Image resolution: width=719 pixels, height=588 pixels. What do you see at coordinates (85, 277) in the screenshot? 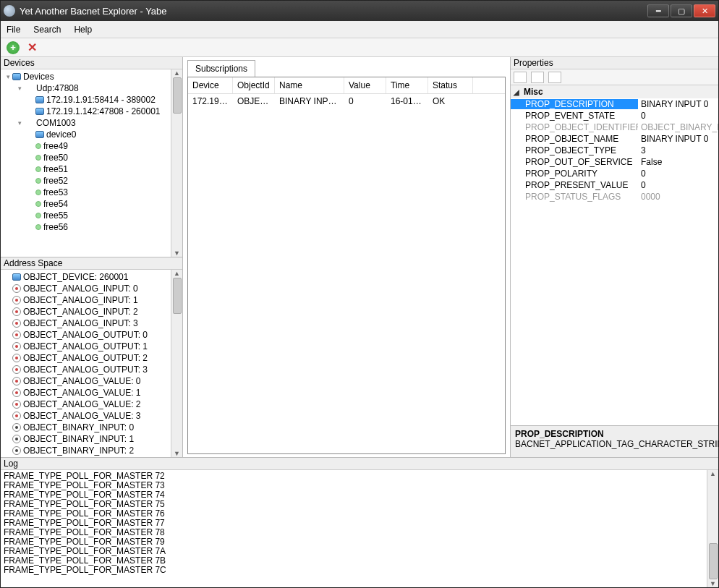
I see `address-space-item-0: OBJECT_DEVICE: 260001` at bounding box center [85, 277].